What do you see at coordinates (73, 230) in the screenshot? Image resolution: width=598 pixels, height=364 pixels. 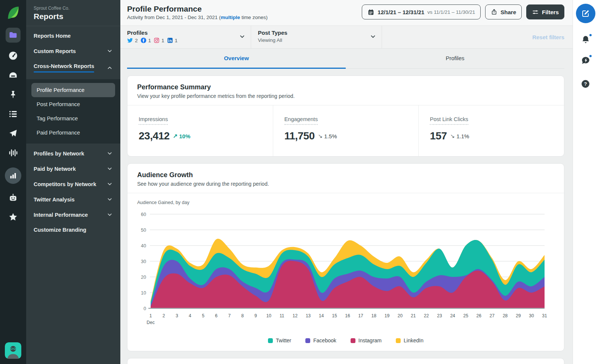 I see `sidebar-item-customize-branding: Customize Branding` at bounding box center [73, 230].